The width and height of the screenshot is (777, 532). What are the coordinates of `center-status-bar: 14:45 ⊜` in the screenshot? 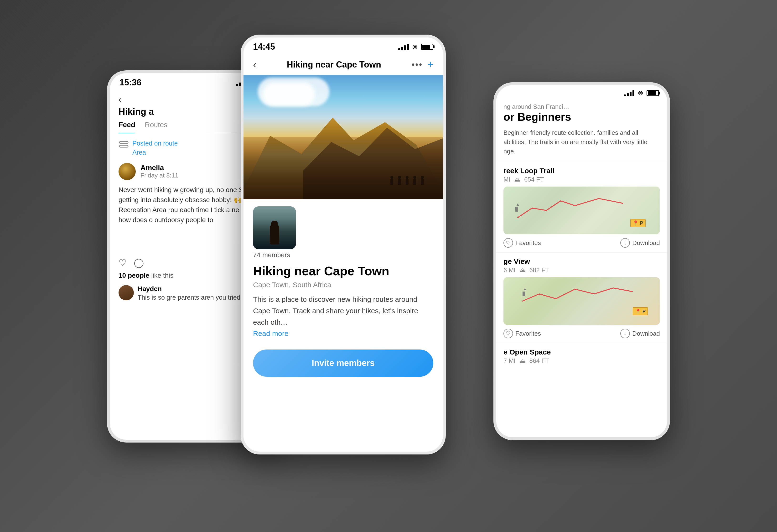 It's located at (343, 46).